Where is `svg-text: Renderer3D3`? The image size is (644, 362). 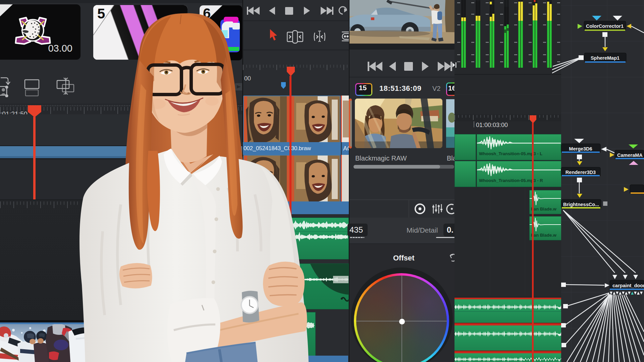
svg-text: Renderer3D3 is located at coordinates (581, 172).